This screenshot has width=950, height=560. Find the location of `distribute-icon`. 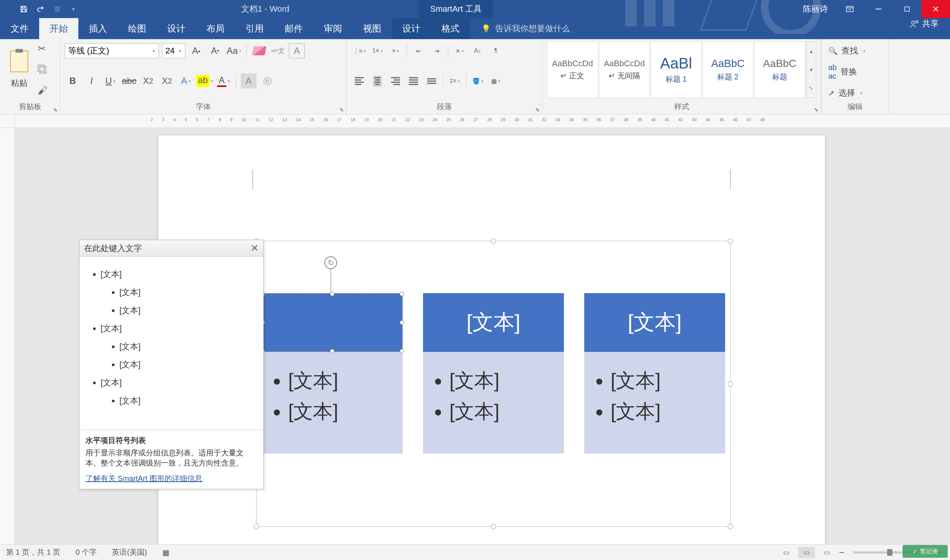

distribute-icon is located at coordinates (432, 81).